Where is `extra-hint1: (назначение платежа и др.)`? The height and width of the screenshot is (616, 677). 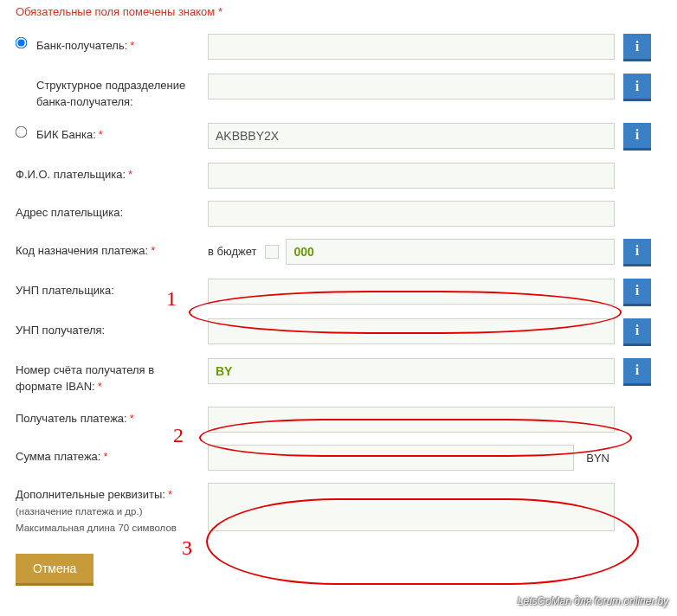
extra-hint1: (назначение платежа и др.) is located at coordinates (80, 511).